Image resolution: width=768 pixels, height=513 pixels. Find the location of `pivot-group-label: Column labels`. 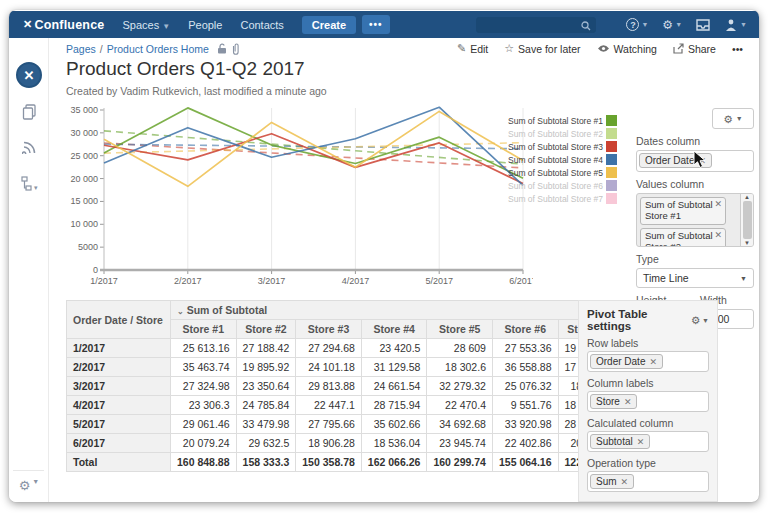

pivot-group-label: Column labels is located at coordinates (648, 383).